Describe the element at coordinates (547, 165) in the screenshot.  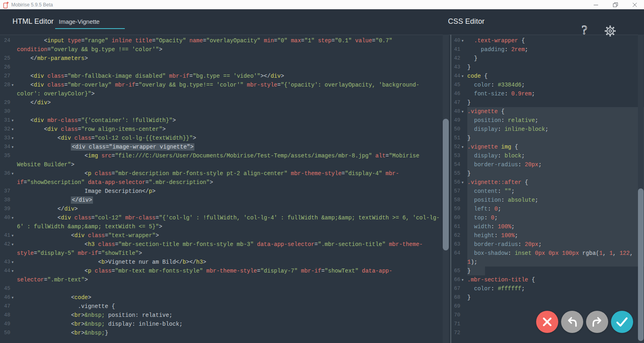
I see `code-line: 54border-radius: 20px;` at that location.